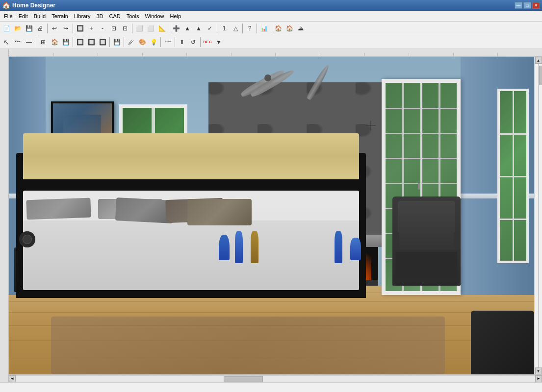 Image resolution: width=542 pixels, height=392 pixels. What do you see at coordinates (73, 42) in the screenshot?
I see `sep10` at bounding box center [73, 42].